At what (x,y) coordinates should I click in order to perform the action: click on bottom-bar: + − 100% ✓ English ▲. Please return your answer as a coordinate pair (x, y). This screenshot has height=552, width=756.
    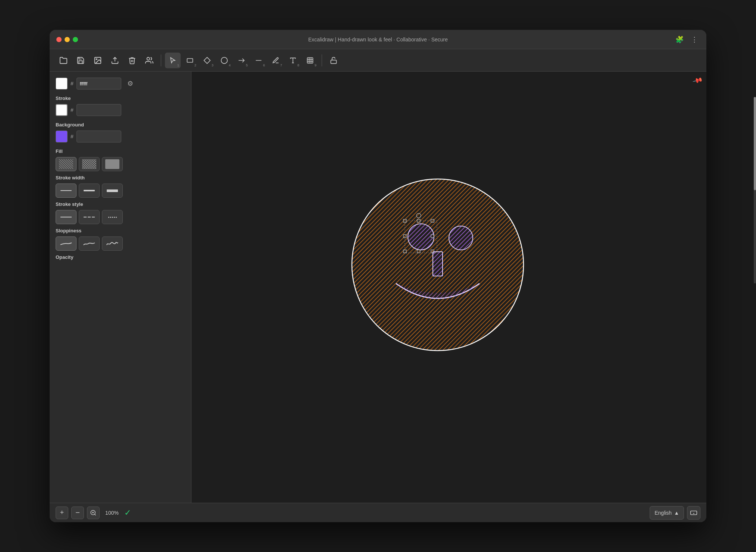
    Looking at the image, I should click on (378, 512).